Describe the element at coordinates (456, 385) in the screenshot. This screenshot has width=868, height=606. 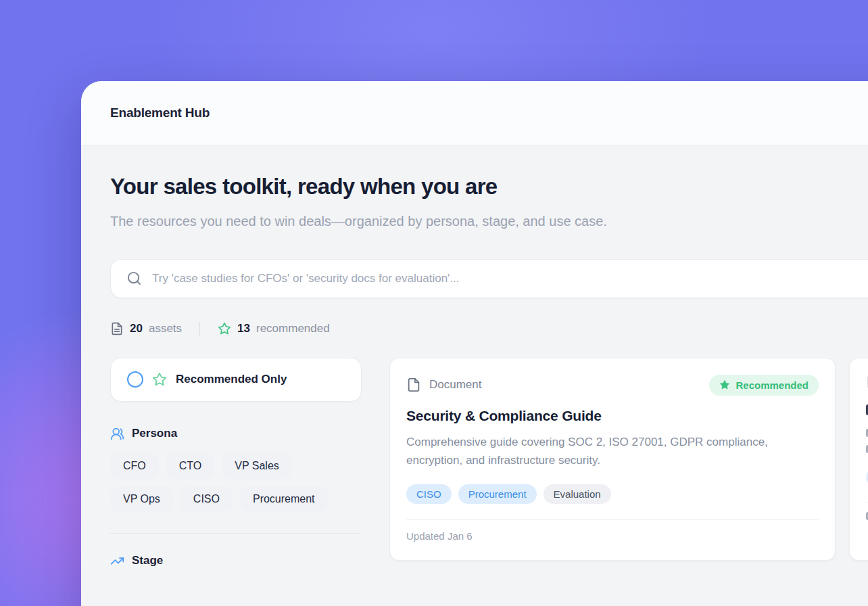
I see `card-type-label: Document` at that location.